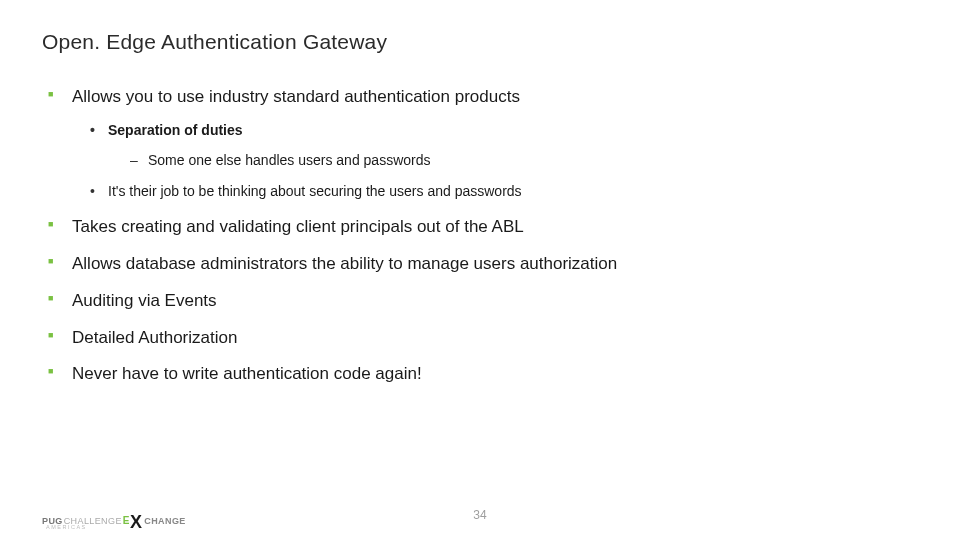  I want to click on logo-text-e: E, so click(126, 520).